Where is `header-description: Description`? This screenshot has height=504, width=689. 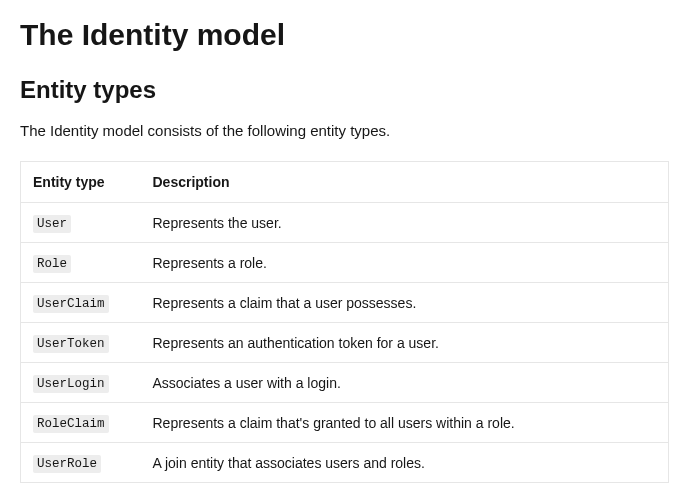 header-description: Description is located at coordinates (405, 182).